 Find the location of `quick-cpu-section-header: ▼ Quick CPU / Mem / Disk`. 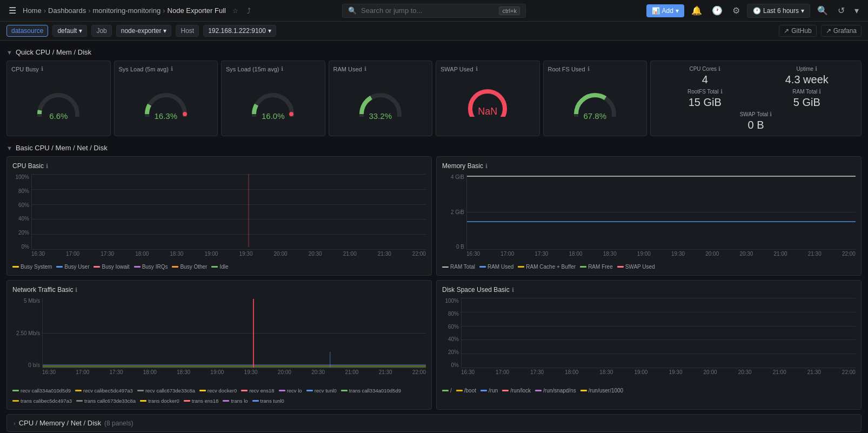

quick-cpu-section-header: ▼ Quick CPU / Mem / Disk is located at coordinates (434, 53).